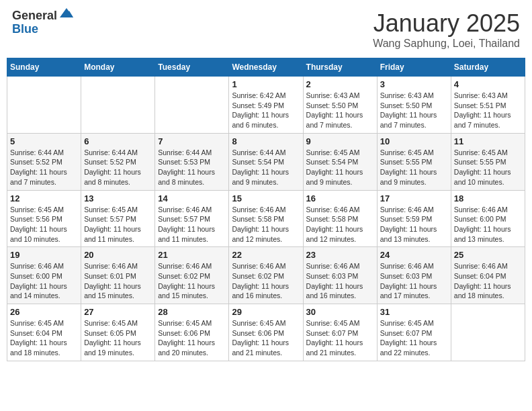  Describe the element at coordinates (340, 168) in the screenshot. I see `day-info: Sunrise: 6:45 AMSunset: 5:54 PMDaylight:…` at that location.